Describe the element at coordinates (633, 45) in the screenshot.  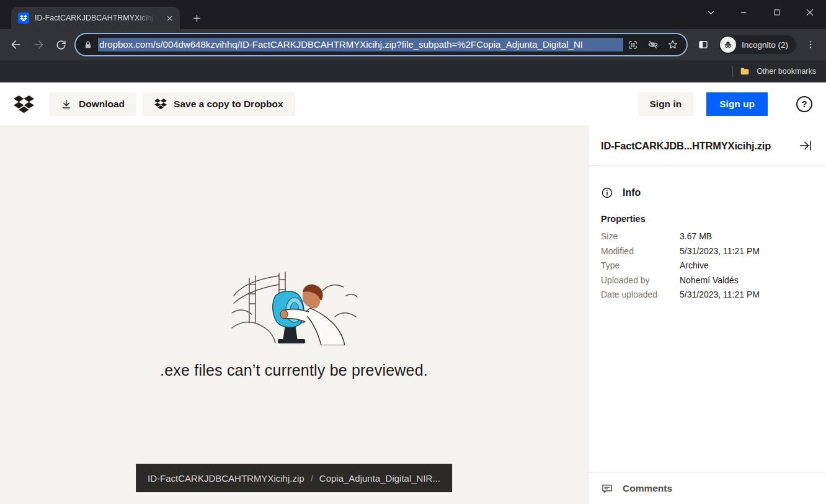
I see `qr-code-icon` at that location.